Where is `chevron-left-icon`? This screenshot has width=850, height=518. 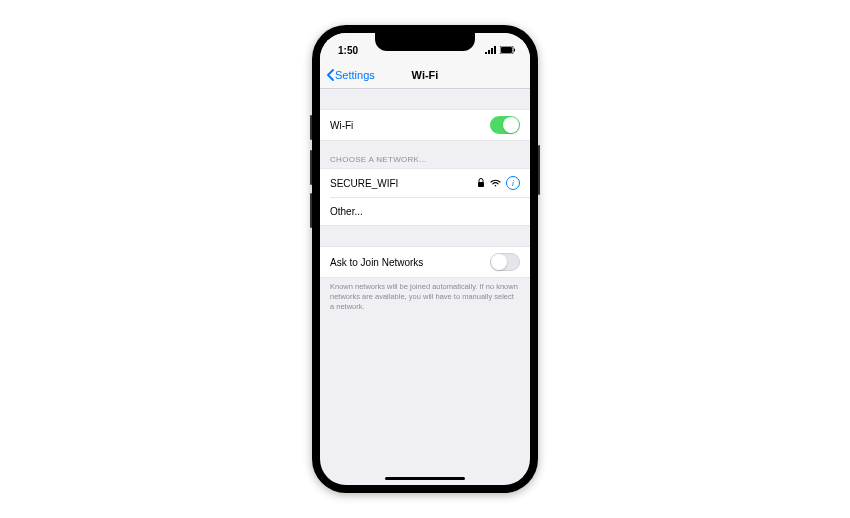 chevron-left-icon is located at coordinates (330, 75).